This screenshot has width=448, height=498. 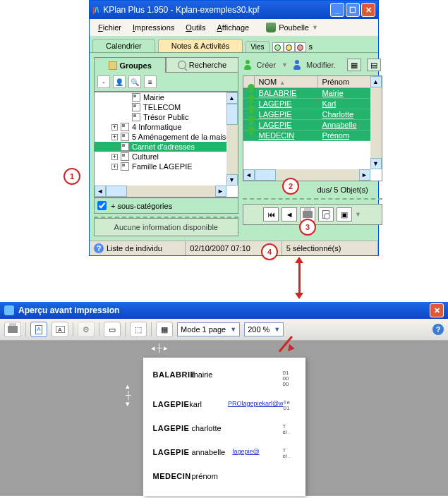 What do you see at coordinates (278, 47) in the screenshot?
I see `filter-green-button` at bounding box center [278, 47].